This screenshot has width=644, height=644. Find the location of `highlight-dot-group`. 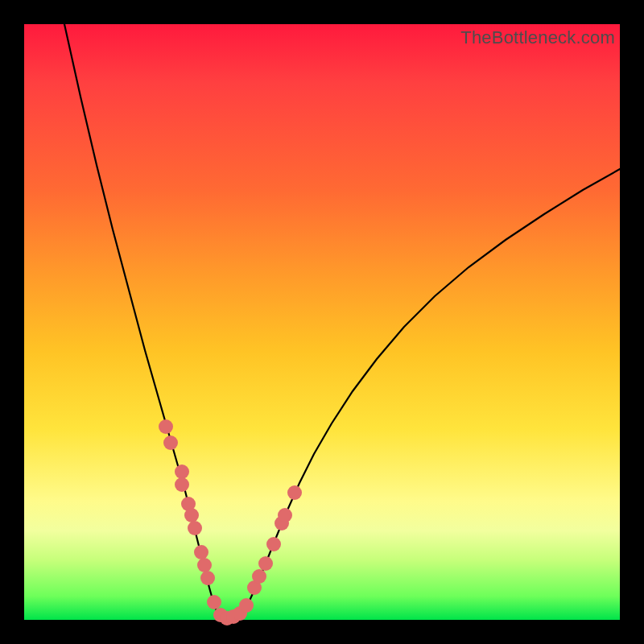

highlight-dot-group is located at coordinates (230, 522).